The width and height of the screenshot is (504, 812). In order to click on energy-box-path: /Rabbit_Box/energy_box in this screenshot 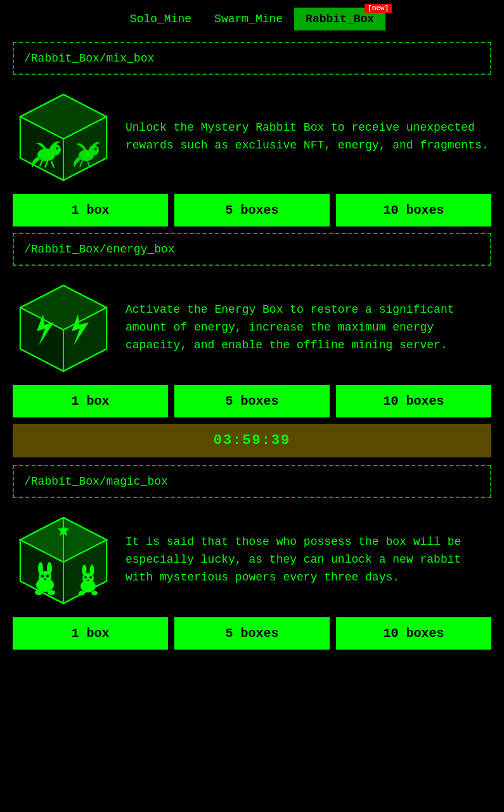, I will do `click(100, 249)`.